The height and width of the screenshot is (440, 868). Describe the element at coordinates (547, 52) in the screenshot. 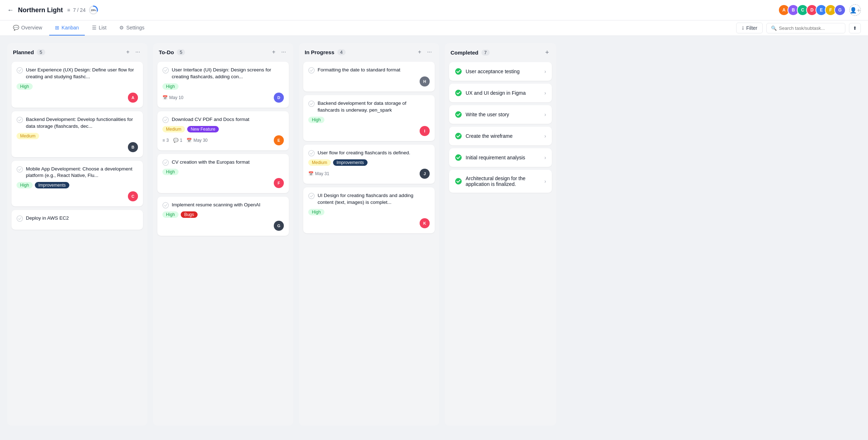

I see `add-card-completed: +` at that location.